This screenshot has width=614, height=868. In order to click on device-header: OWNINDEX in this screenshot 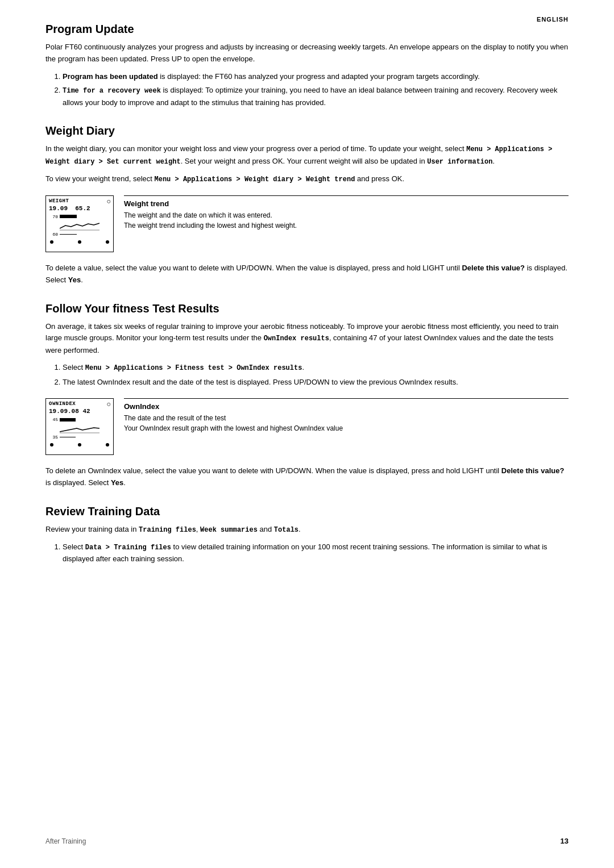, I will do `click(80, 404)`.